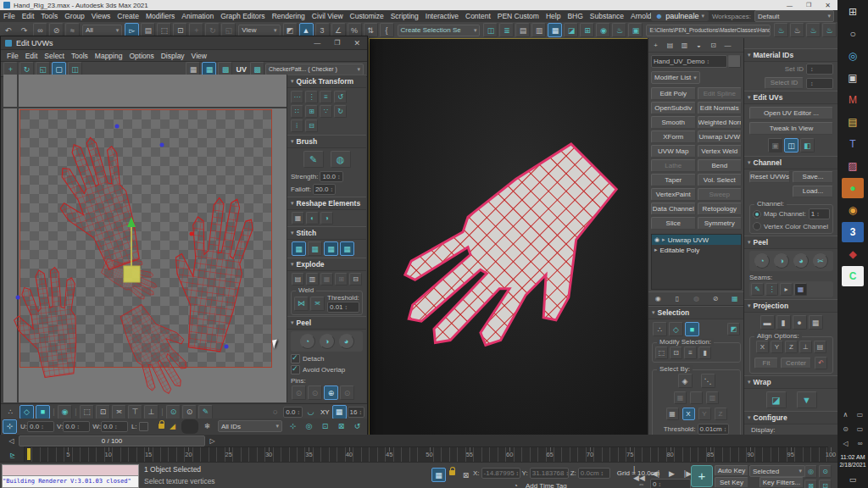  What do you see at coordinates (326, 427) in the screenshot?
I see `zoom-region-icon: ⊡` at bounding box center [326, 427].